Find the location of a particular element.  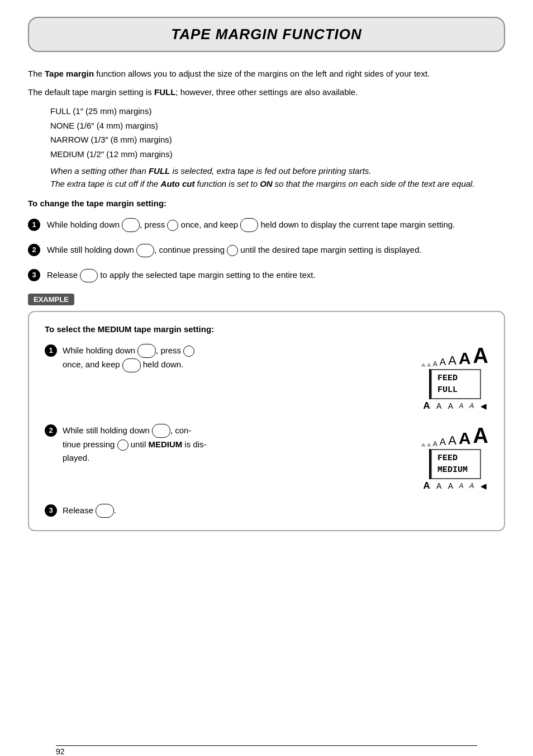

step-1: 1 While holding down , press once, and k… is located at coordinates (266, 225).